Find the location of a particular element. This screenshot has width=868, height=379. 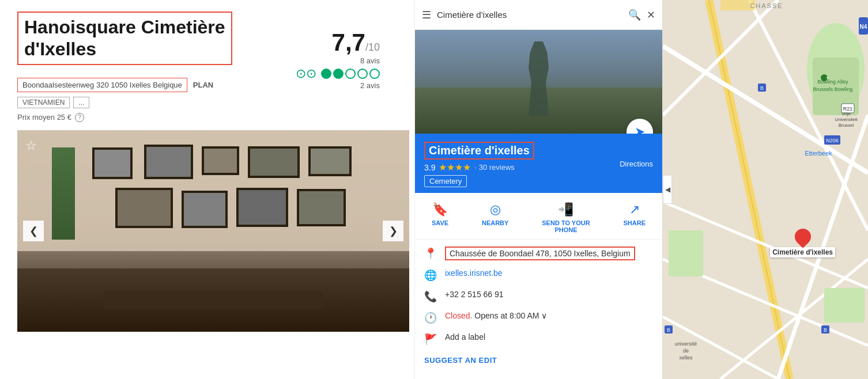

svg-text: de is located at coordinates (686, 351).